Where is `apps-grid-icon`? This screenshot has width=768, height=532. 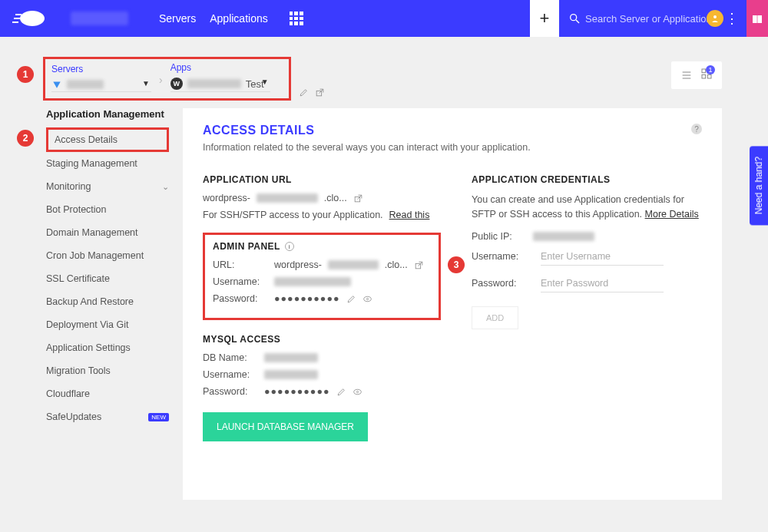 apps-grid-icon is located at coordinates (296, 18).